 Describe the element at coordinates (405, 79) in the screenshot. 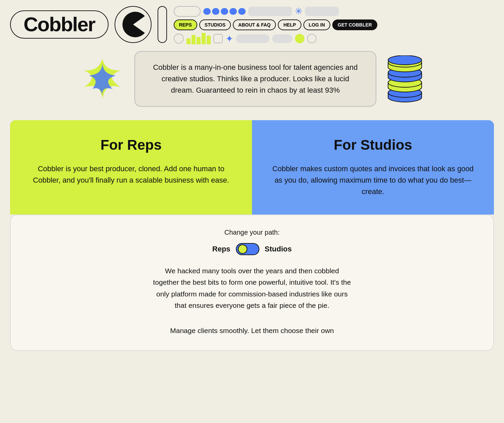

I see `db-stack-svg` at that location.